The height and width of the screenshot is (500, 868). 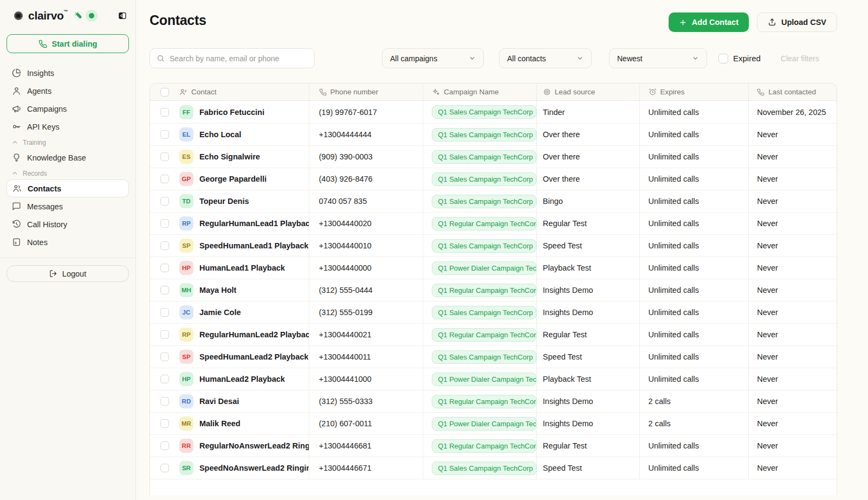 What do you see at coordinates (220, 134) in the screenshot?
I see `contact-name: Echo Local` at bounding box center [220, 134].